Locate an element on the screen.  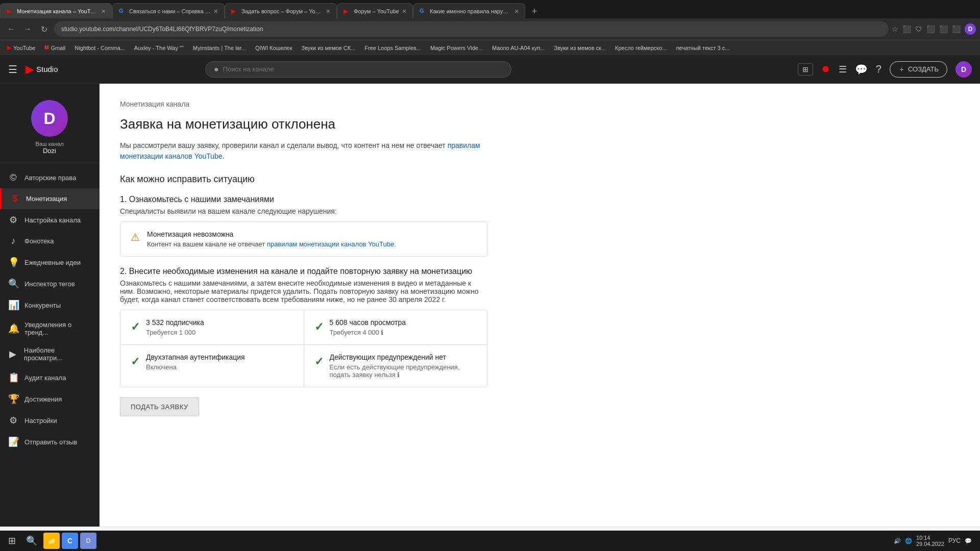
tab-close-4: × is located at coordinates (404, 11).